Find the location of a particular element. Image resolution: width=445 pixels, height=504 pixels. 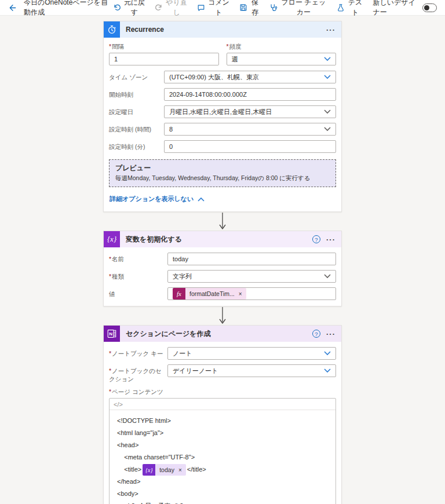

comment-label: コメント is located at coordinates (219, 9).